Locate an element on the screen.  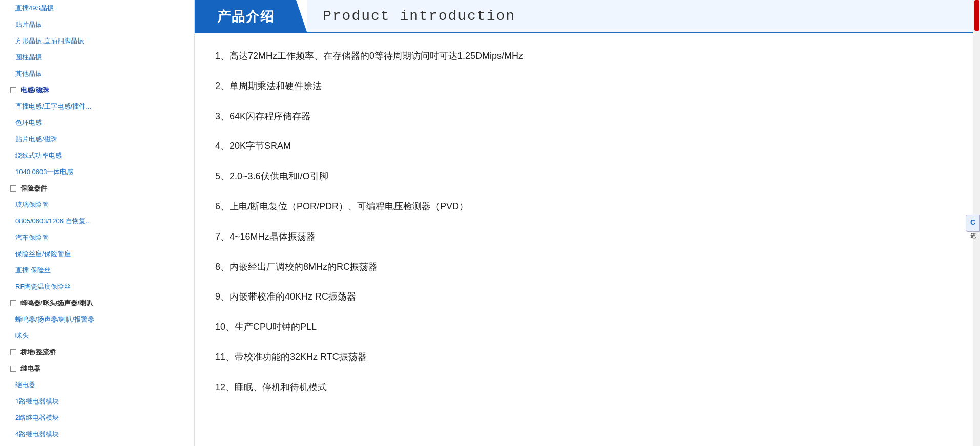
sidebar-item-qita: 其他晶振 is located at coordinates (97, 74).